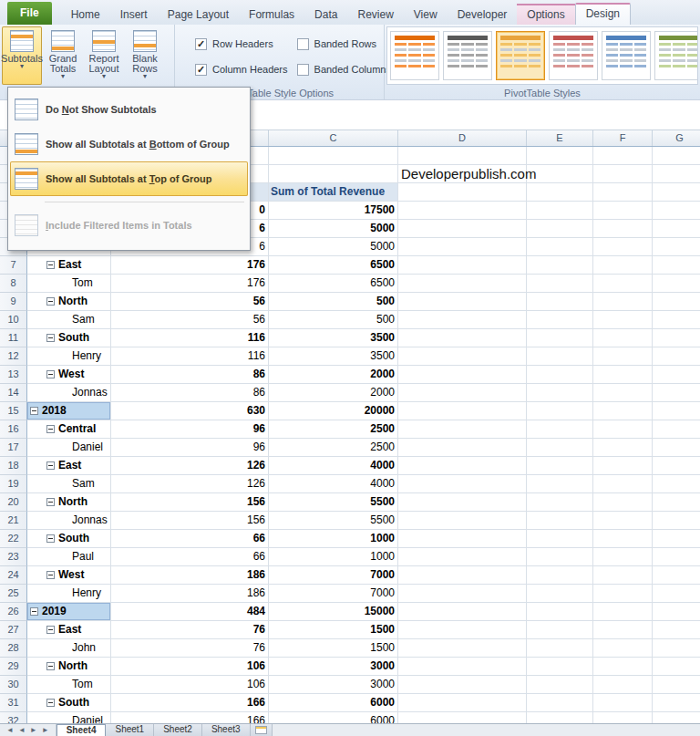 This screenshot has width=700, height=736. I want to click on cell-c15: 20000, so click(334, 411).